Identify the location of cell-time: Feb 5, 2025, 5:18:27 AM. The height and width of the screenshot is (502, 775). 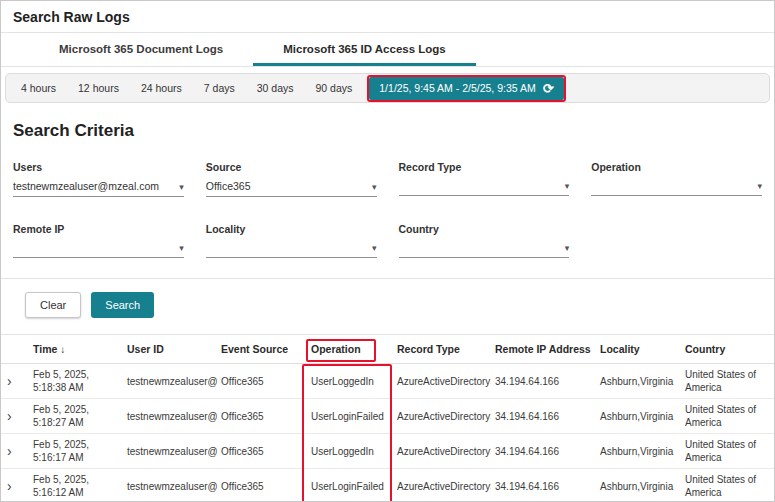
(76, 416).